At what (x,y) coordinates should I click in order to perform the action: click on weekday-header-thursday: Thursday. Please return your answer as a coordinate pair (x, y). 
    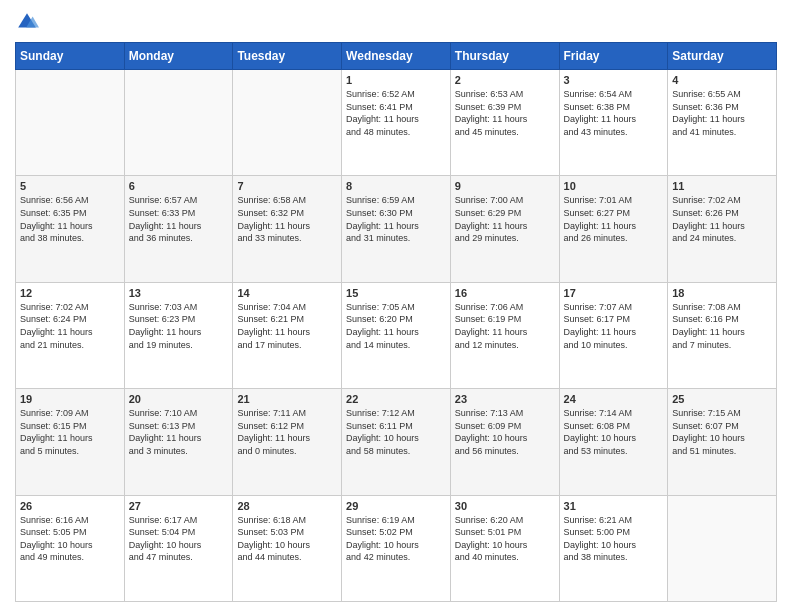
    Looking at the image, I should click on (504, 56).